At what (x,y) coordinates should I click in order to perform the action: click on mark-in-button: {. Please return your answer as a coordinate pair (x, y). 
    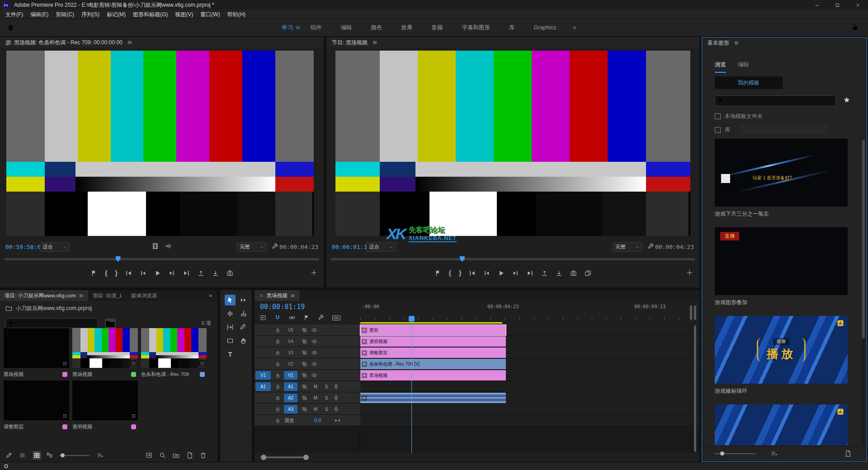
    Looking at the image, I should click on (450, 273).